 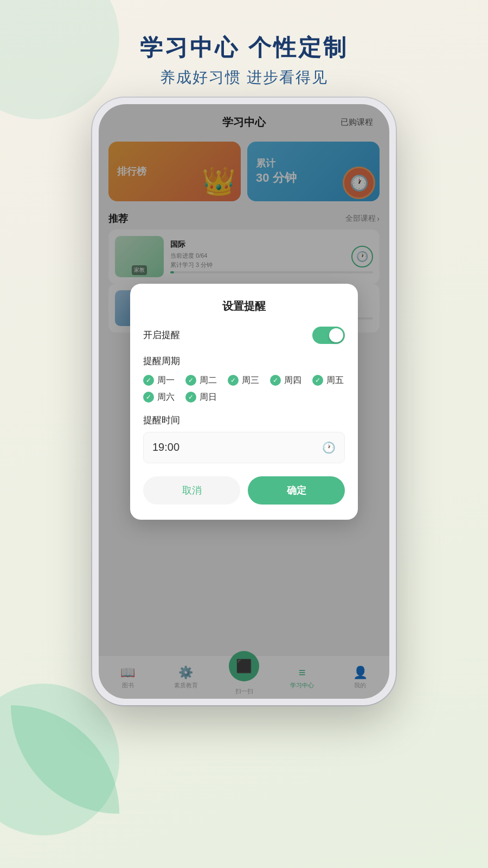 What do you see at coordinates (166, 381) in the screenshot?
I see `monday-label: 周一` at bounding box center [166, 381].